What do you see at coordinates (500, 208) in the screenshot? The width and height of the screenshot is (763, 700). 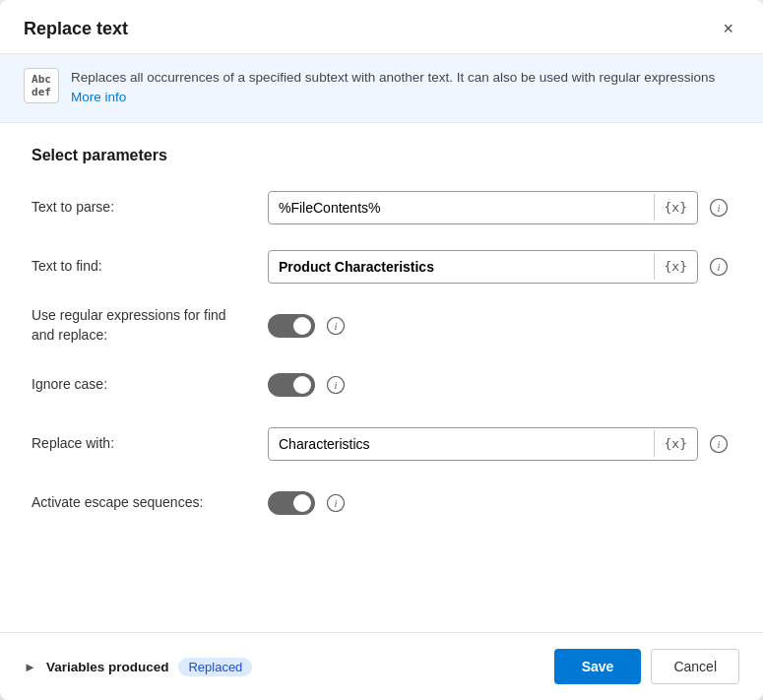 I see `text-to-parse-control: {x} i` at bounding box center [500, 208].